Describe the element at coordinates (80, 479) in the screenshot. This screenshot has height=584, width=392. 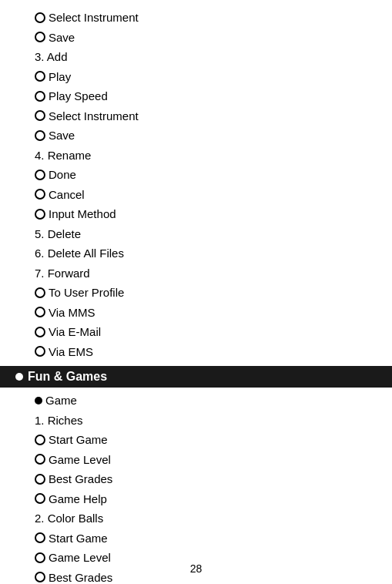
I see `item-text: Best Grades` at that location.